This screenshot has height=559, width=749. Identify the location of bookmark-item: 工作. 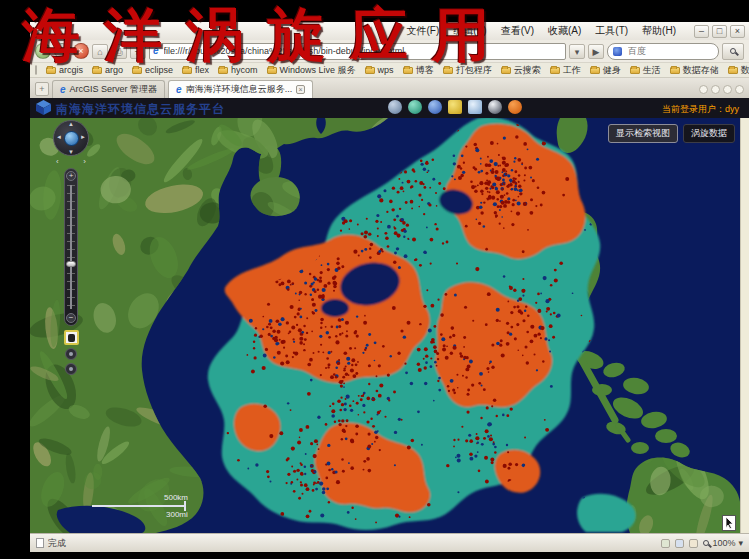
(566, 70).